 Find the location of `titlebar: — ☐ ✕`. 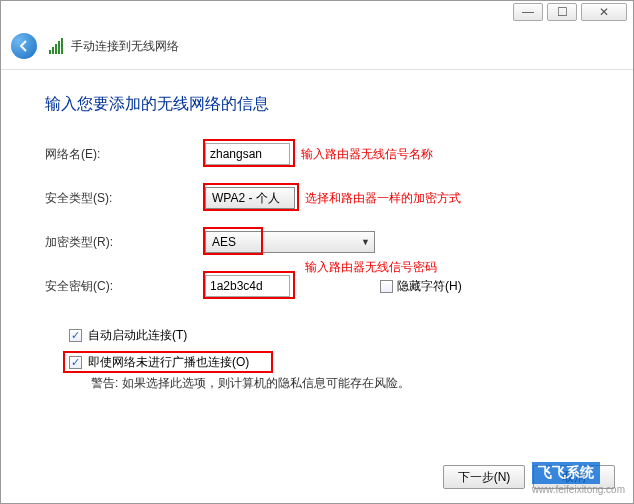

titlebar: — ☐ ✕ is located at coordinates (317, 15).